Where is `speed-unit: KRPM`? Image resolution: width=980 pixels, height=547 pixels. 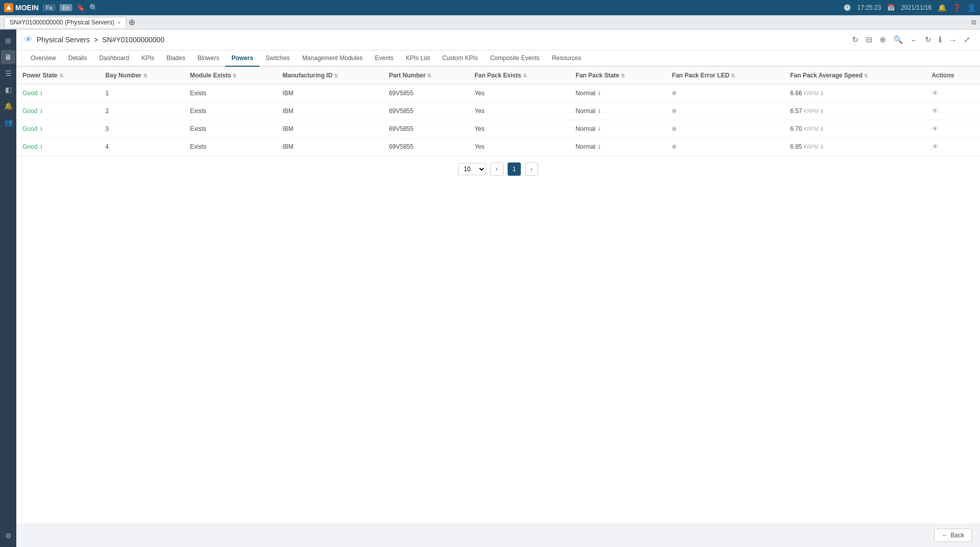 speed-unit: KRPM is located at coordinates (811, 94).